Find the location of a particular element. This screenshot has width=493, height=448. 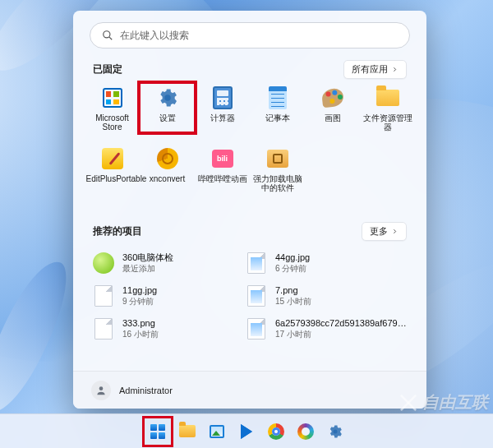

tile-paint: 画图 is located at coordinates (332, 111).